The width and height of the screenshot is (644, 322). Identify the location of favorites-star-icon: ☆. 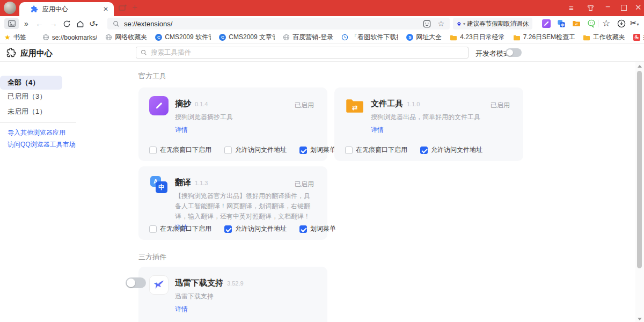
(606, 24).